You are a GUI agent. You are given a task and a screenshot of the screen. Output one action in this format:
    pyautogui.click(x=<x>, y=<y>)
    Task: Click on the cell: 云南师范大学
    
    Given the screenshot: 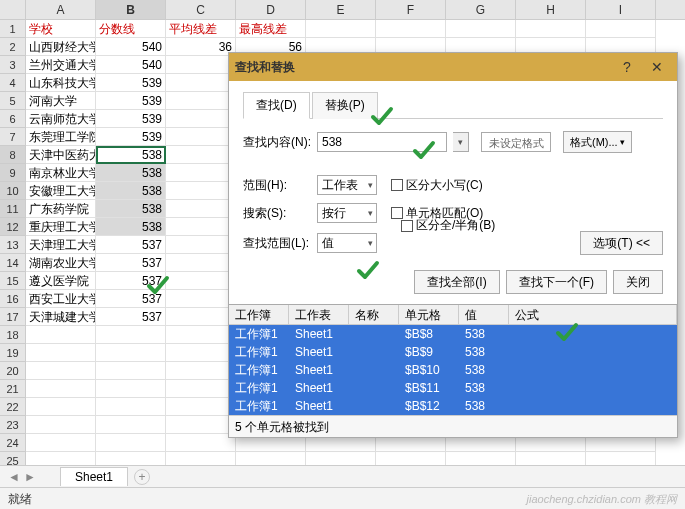 What is the action you would take?
    pyautogui.click(x=61, y=119)
    